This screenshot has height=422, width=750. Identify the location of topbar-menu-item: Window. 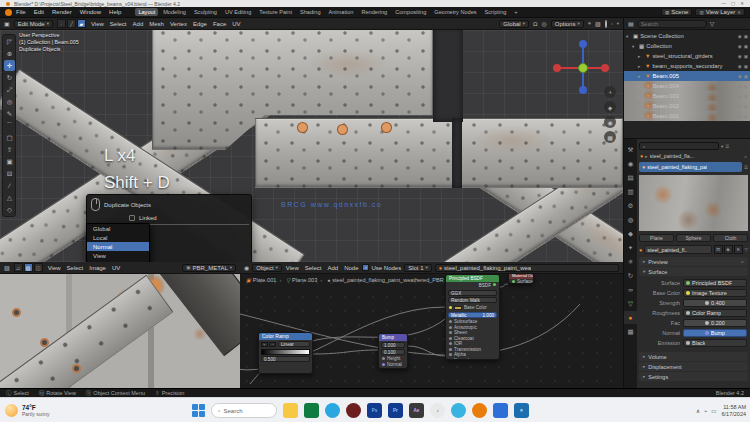
(90, 12).